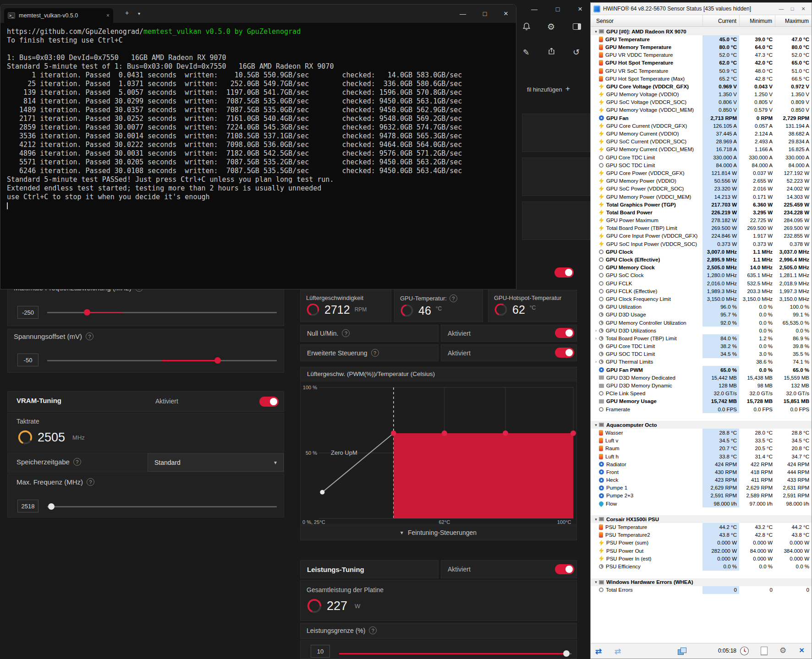 The image size is (812, 659). Describe the element at coordinates (701, 590) in the screenshot. I see `sensor-row: Total Errors000` at that location.